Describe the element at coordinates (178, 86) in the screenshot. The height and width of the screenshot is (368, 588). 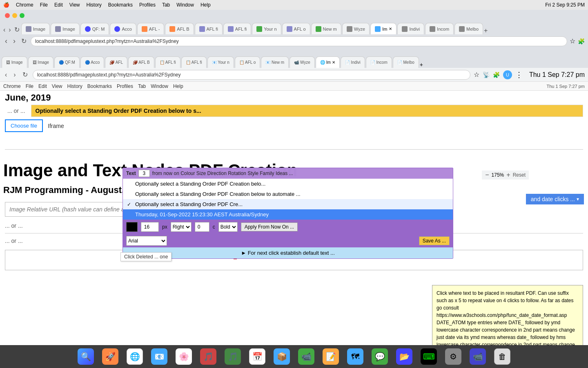
I see `fg-menu-help: Help` at that location.